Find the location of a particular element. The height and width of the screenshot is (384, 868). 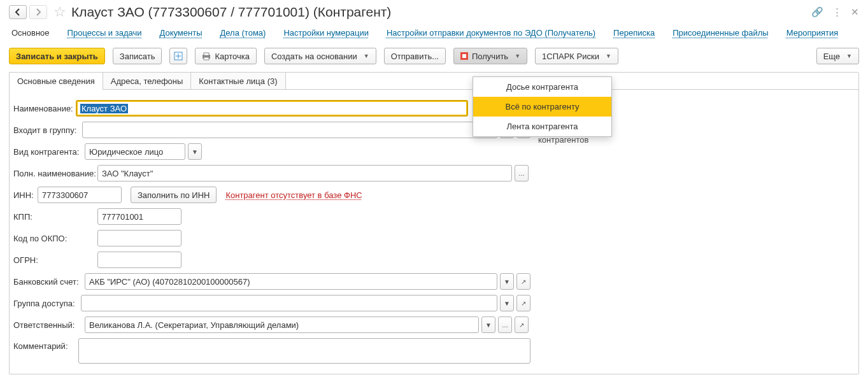

save-and-close-button: Записать и закрыть is located at coordinates (57, 56).